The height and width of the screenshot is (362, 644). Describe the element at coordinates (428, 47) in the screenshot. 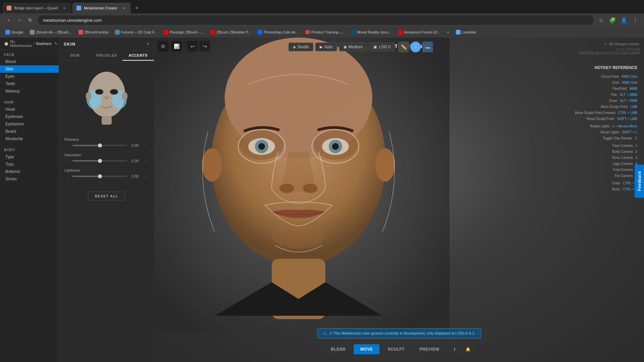

I see `view-tool: ▬` at that location.